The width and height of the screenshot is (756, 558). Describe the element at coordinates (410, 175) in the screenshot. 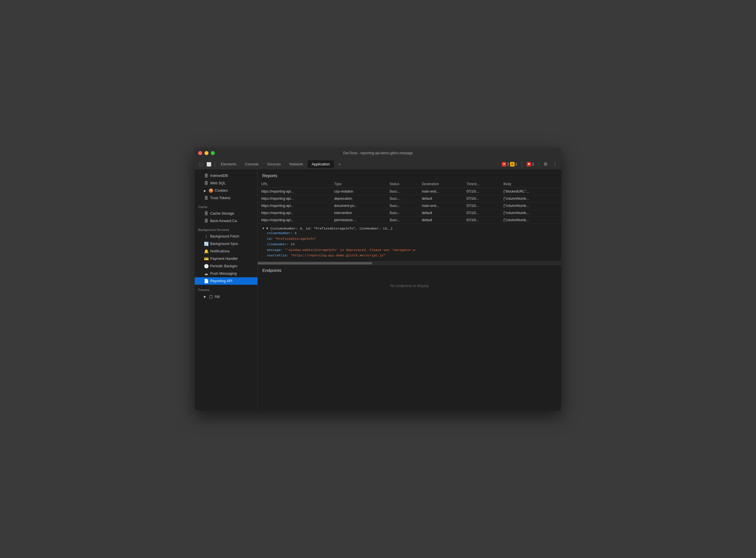

I see `reports-section-title: Reports` at that location.